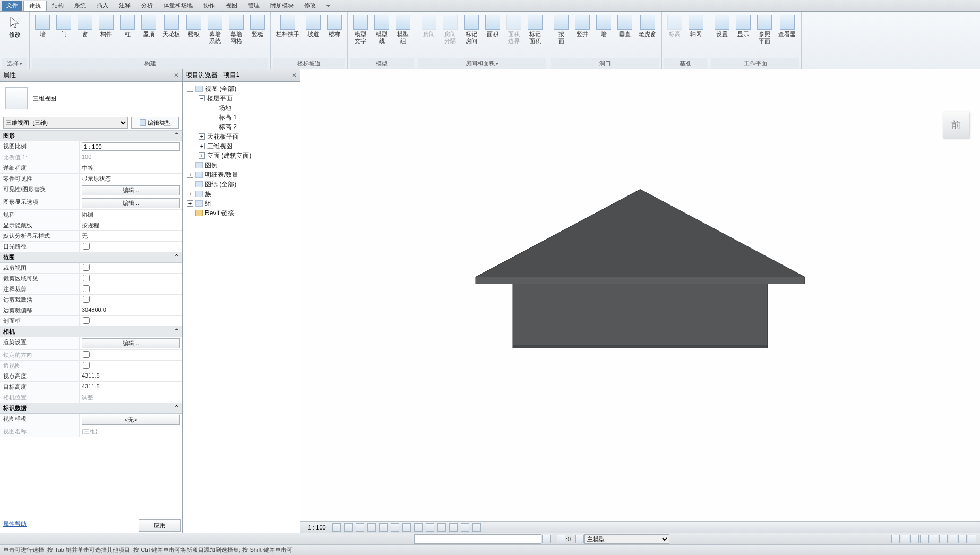 Image resolution: width=980 pixels, height=555 pixels. Describe the element at coordinates (972, 539) in the screenshot. I see `filter-icon` at that location.